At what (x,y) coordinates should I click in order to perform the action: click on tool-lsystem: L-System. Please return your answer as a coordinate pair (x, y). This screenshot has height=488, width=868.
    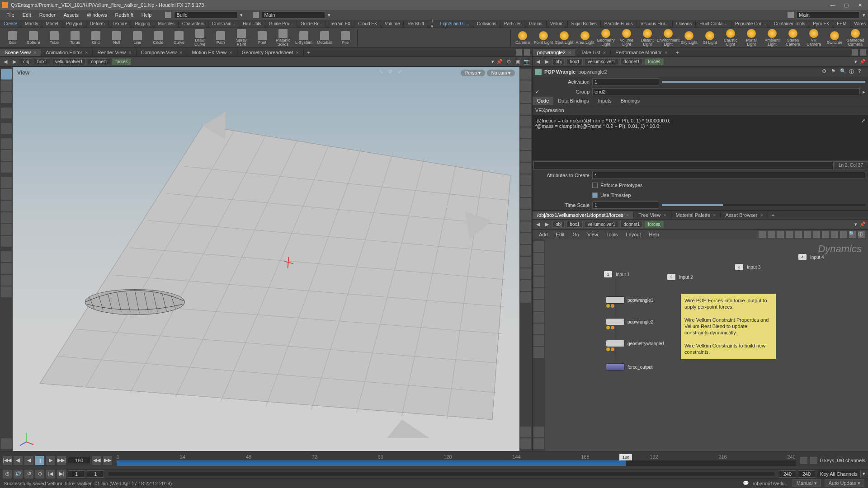
    Looking at the image, I should click on (304, 38).